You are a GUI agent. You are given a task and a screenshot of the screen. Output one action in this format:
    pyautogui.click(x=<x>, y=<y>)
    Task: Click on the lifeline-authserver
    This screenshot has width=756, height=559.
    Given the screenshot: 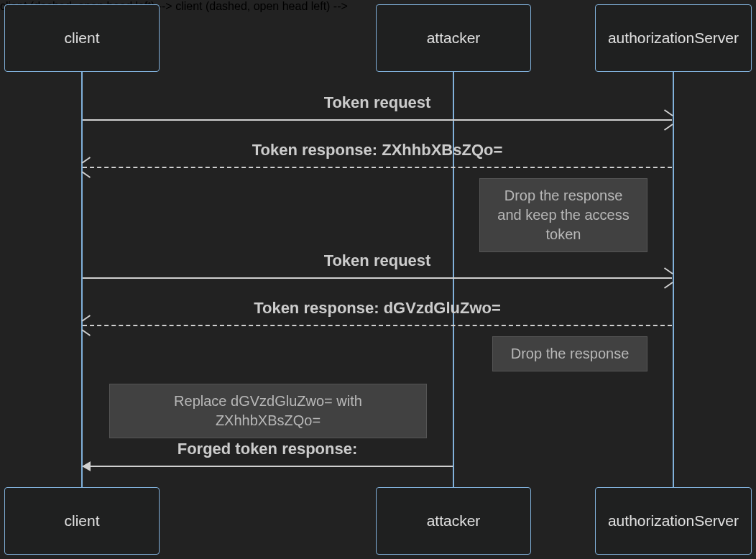 What is the action you would take?
    pyautogui.click(x=673, y=280)
    